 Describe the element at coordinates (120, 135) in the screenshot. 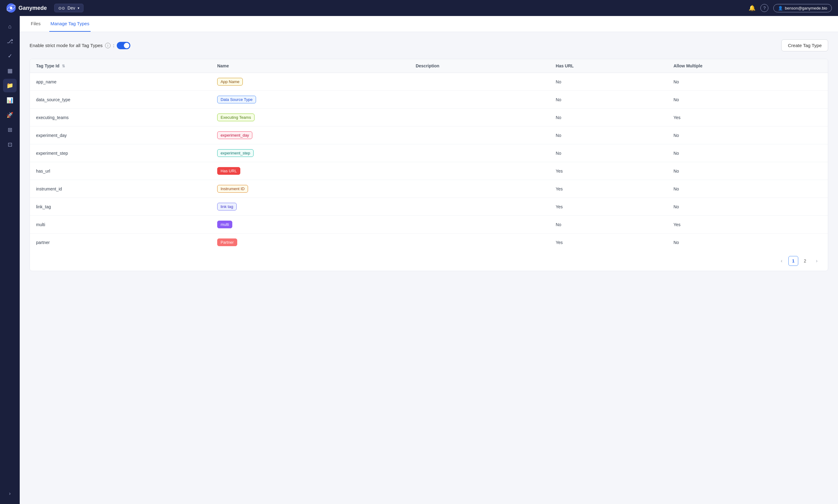

I see `cell-tag-type-id: experiment_day` at that location.